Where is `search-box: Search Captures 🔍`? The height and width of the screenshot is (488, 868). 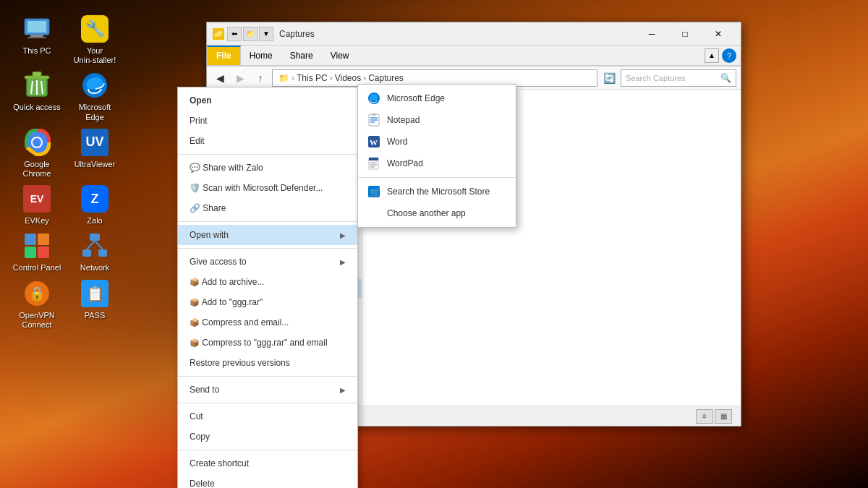
search-box: Search Captures 🔍 is located at coordinates (678, 78).